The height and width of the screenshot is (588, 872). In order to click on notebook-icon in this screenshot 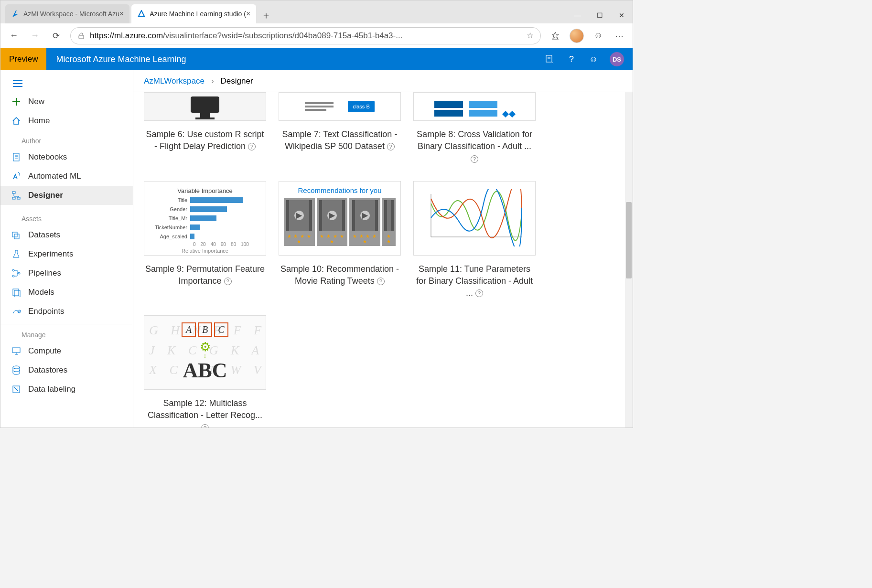, I will do `click(16, 157)`.